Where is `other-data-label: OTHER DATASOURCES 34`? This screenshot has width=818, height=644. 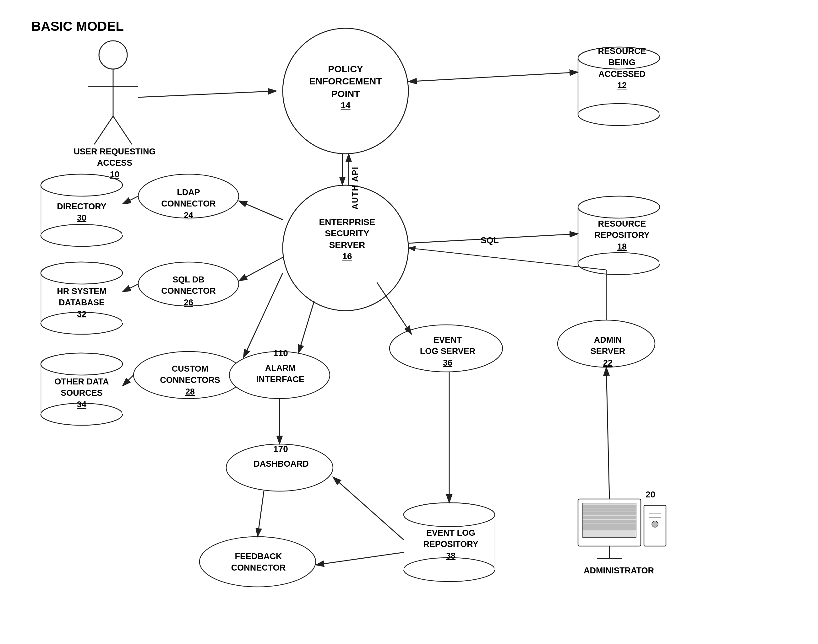 other-data-label: OTHER DATASOURCES 34 is located at coordinates (81, 393).